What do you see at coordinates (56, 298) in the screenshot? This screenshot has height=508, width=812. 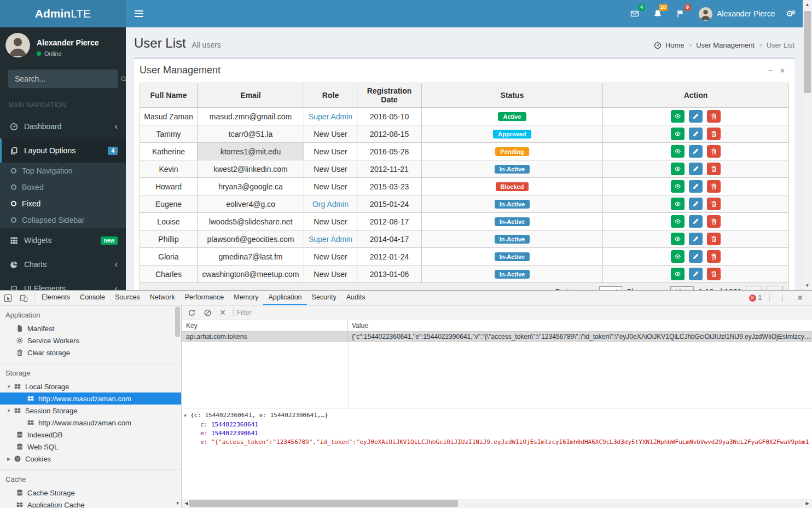 I see `tab-elements: Elements` at bounding box center [56, 298].